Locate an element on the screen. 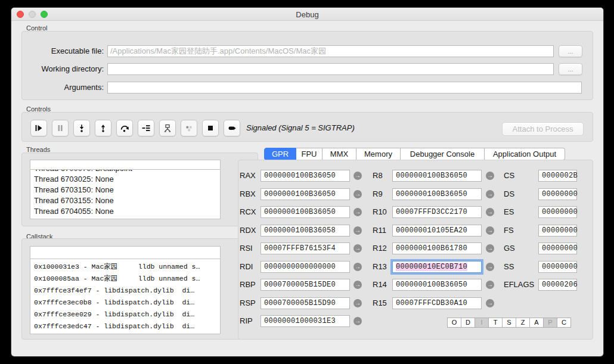  attach-to-process-button: Attach to Process is located at coordinates (542, 129).